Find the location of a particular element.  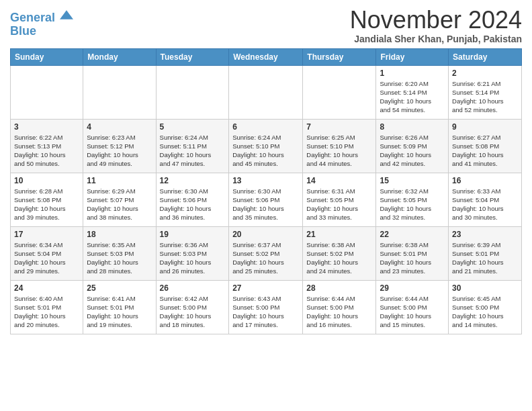

day-info: Sunrise: 6:37 AM Sunset: 5:02 PM Dayligh… is located at coordinates (266, 258).